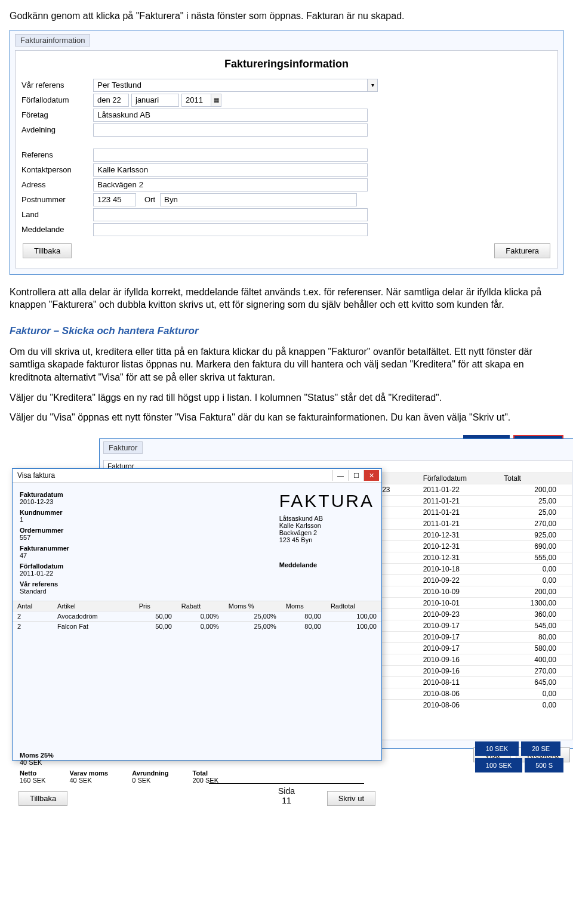 The width and height of the screenshot is (573, 924). I want to click on visa-table-spacer, so click(197, 691).